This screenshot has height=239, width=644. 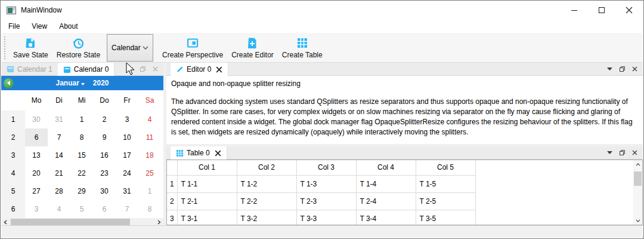 I want to click on table-cell: T 3-4, so click(x=386, y=217).